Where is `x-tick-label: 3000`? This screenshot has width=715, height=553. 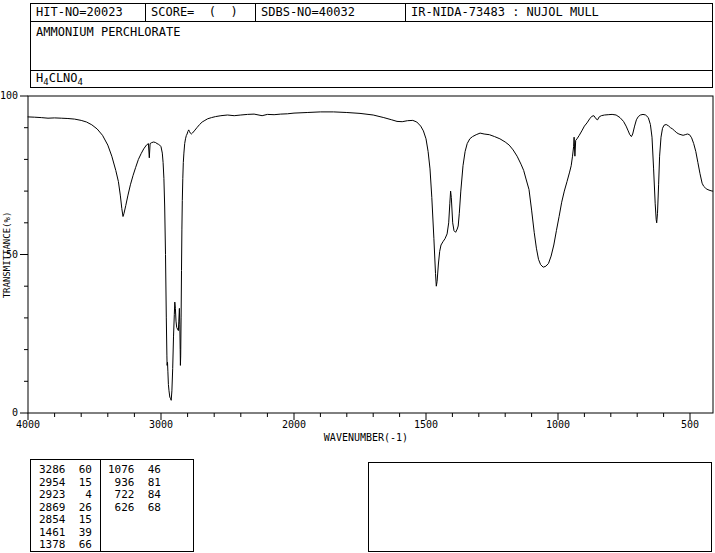 x-tick-label: 3000 is located at coordinates (161, 424).